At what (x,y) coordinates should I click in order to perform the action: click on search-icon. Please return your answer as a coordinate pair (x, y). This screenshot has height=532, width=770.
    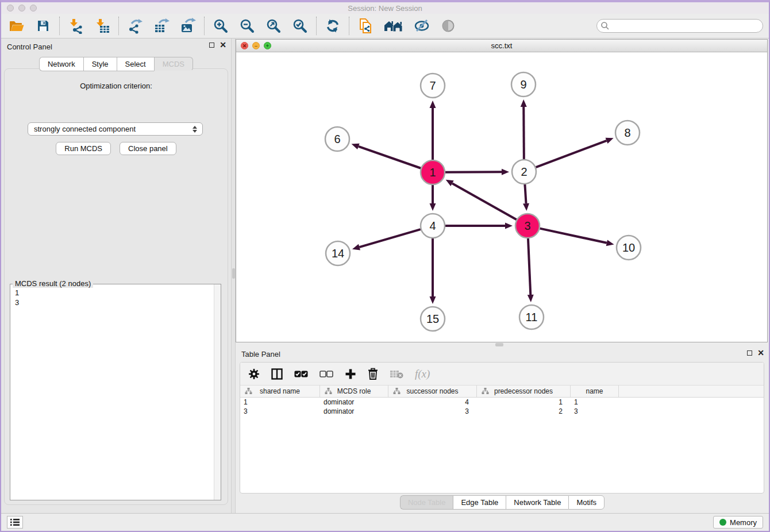
    Looking at the image, I should click on (605, 26).